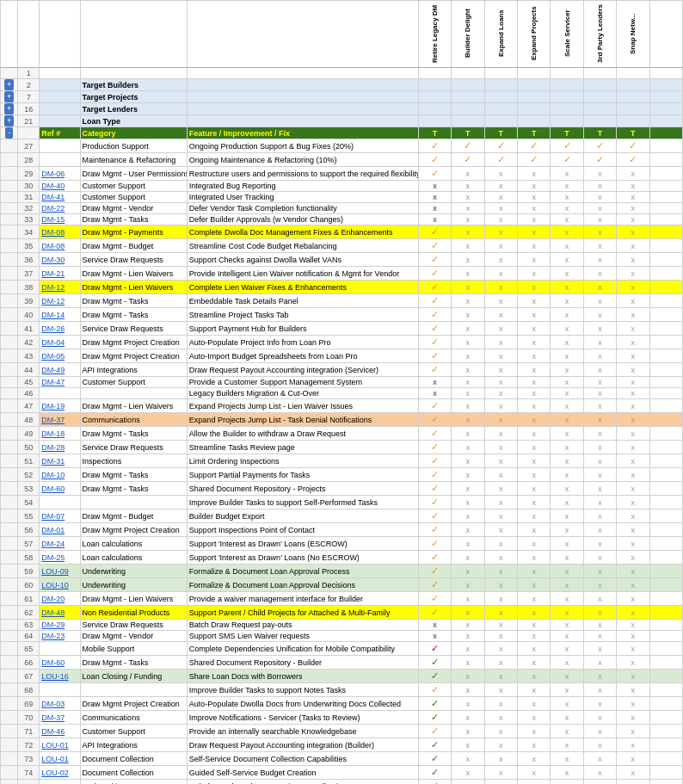 The image size is (683, 784). I want to click on feature-cell: Complete Dependencies Unification for Mo…, so click(303, 649).